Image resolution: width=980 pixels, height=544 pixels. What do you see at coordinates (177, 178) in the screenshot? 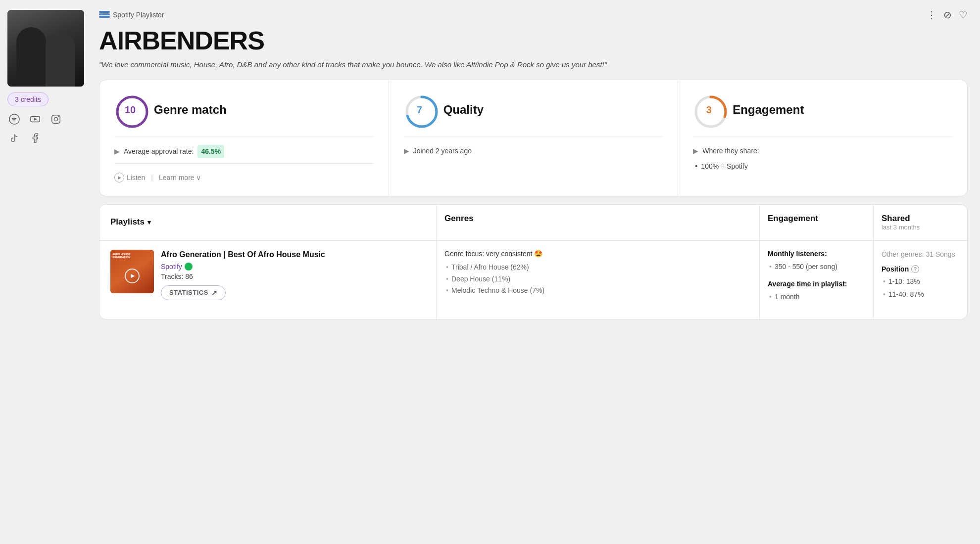
I see `learn-more-label: Learn more` at bounding box center [177, 178].